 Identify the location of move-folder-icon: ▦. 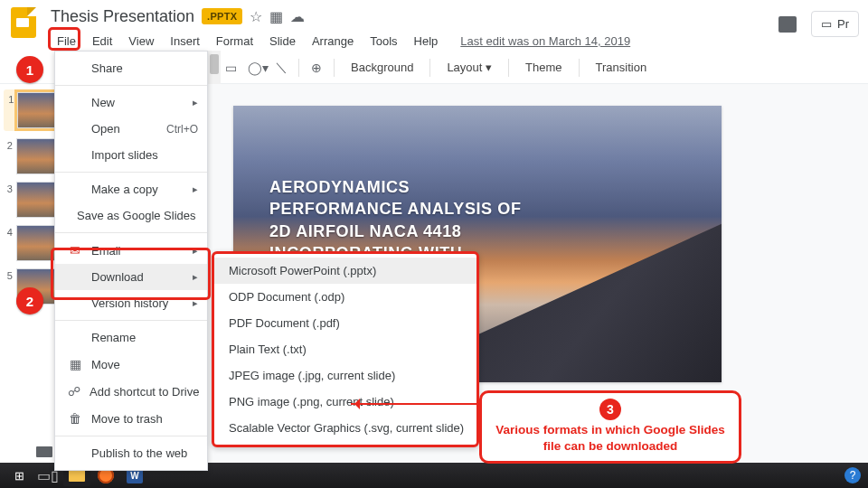
(277, 16).